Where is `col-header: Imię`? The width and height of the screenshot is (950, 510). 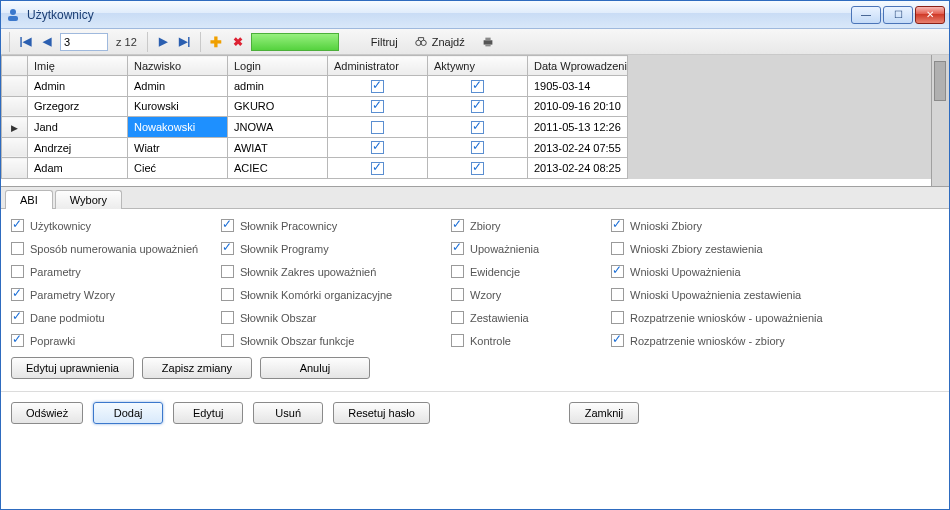
col-header: Imię is located at coordinates (78, 66).